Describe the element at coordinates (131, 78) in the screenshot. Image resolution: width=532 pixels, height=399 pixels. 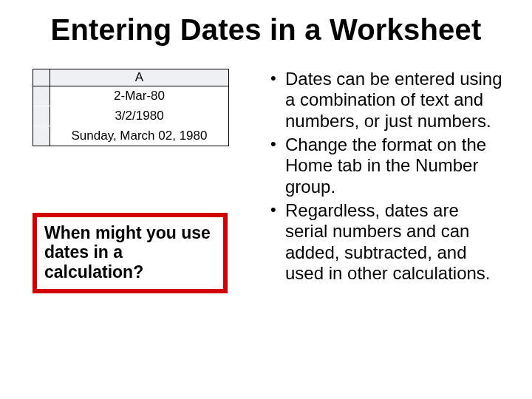
I see `sheet-header-row: A` at that location.